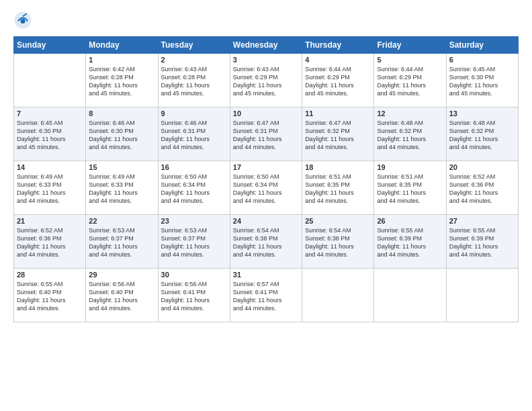  Describe the element at coordinates (266, 113) in the screenshot. I see `day-number: 10` at that location.